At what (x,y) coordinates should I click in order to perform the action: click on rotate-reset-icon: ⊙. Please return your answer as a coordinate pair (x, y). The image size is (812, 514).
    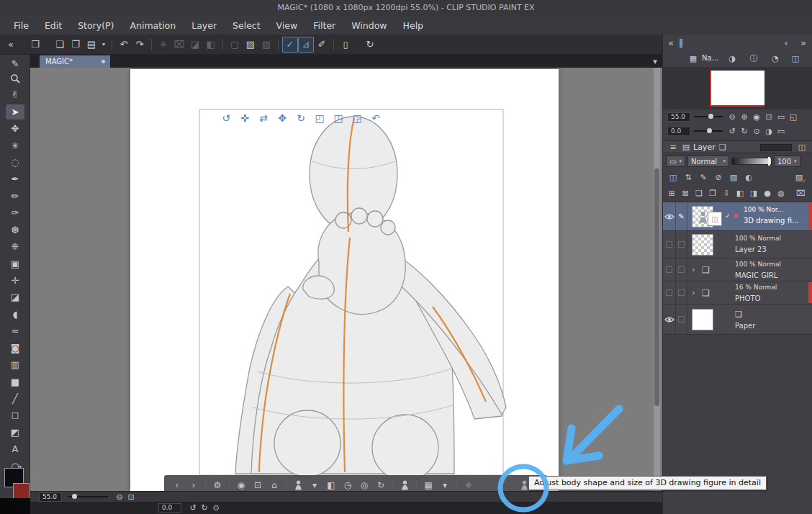
    Looking at the image, I should click on (216, 508).